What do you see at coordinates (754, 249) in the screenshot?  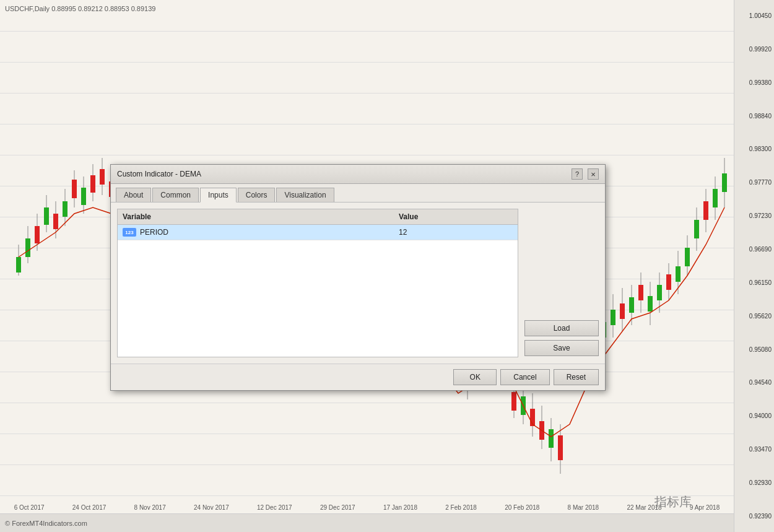 I see `price-label: 0.96690` at bounding box center [754, 249].